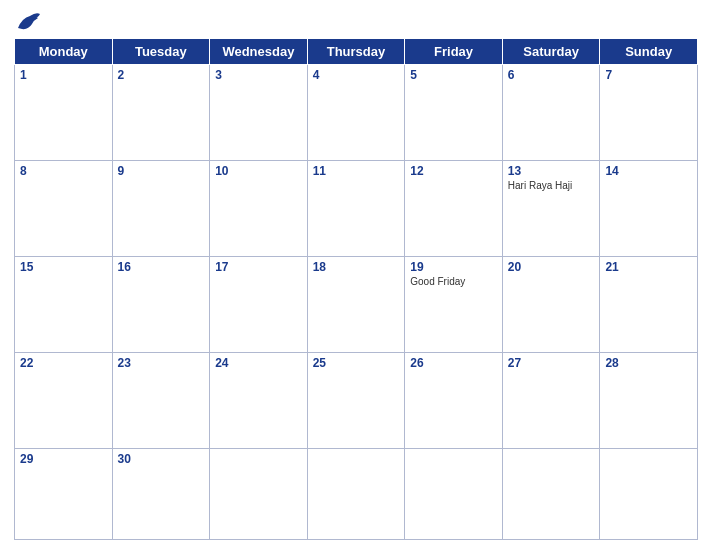  What do you see at coordinates (64, 401) in the screenshot?
I see `calendar-cell: 22` at bounding box center [64, 401].